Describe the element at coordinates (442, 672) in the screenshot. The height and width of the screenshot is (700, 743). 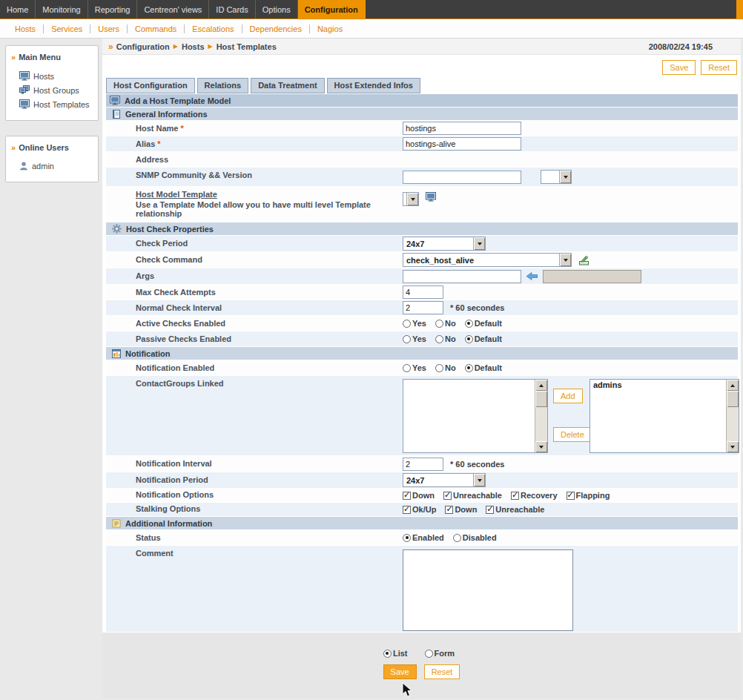
I see `reset-button-bottom: Reset` at that location.